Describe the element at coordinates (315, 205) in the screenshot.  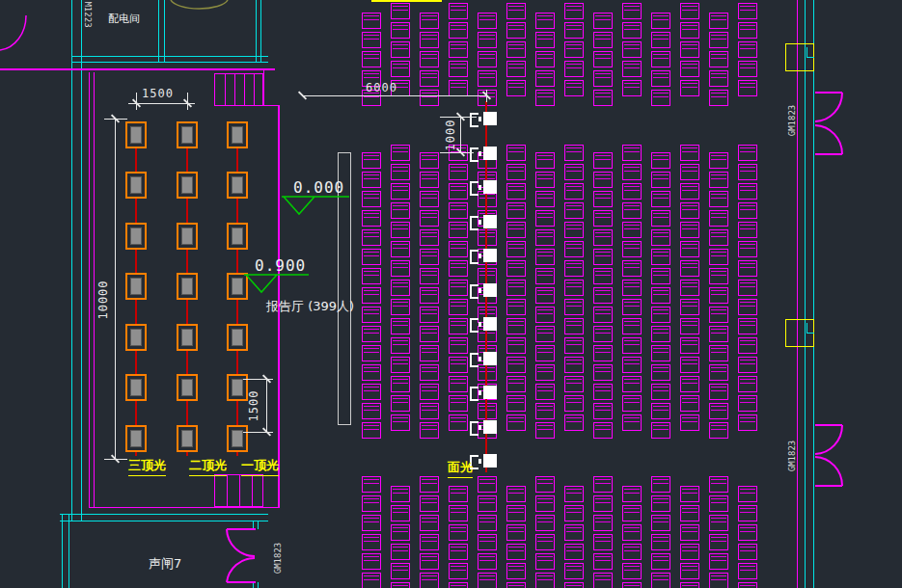
I see `elevation-mark-stage` at that location.